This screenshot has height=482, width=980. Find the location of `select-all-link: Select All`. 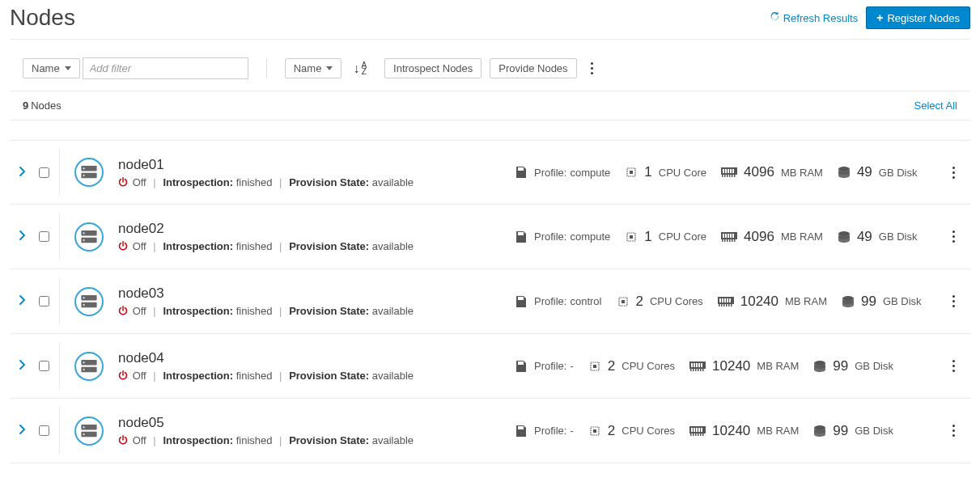

select-all-link: Select All is located at coordinates (935, 105).